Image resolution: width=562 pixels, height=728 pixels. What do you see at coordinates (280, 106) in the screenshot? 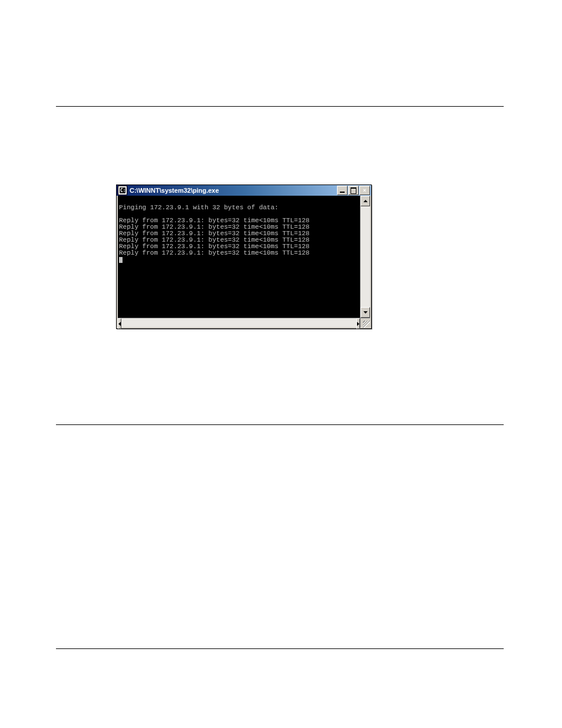
I see `divider-top` at bounding box center [280, 106].